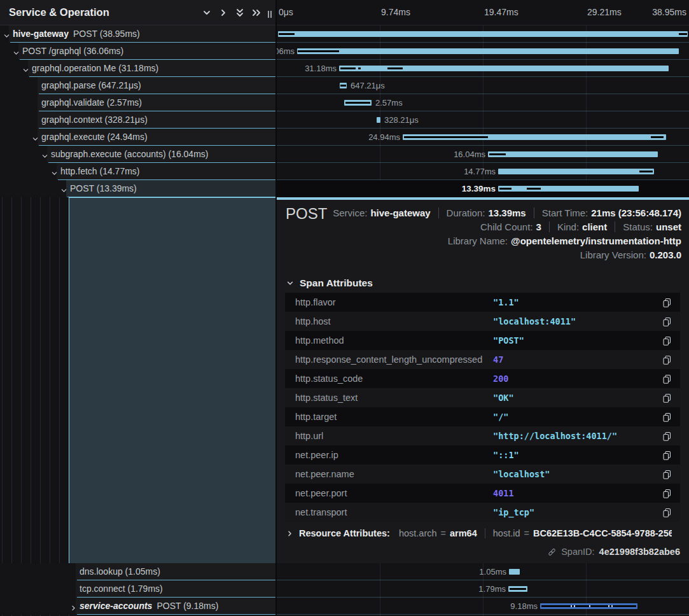 The height and width of the screenshot is (616, 689). I want to click on duration-label: 647.21μs, so click(368, 85).